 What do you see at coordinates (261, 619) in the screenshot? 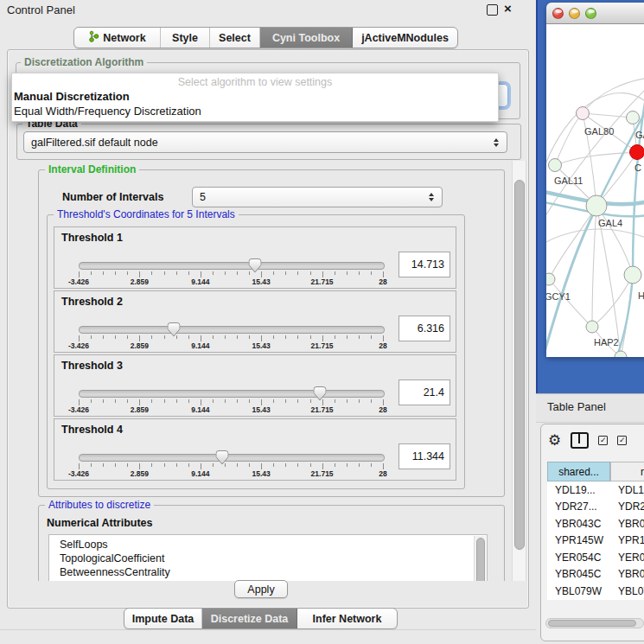
I see `cyni-bottom-tabs: Impute DataDiscretize DataInfer Network` at bounding box center [261, 619].